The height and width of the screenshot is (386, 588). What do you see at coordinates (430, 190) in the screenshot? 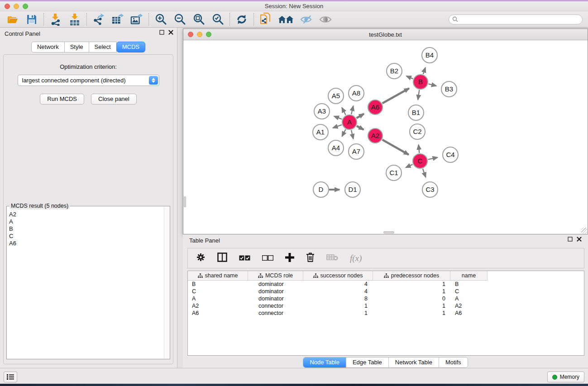
I see `node-C3: C3` at bounding box center [430, 190].